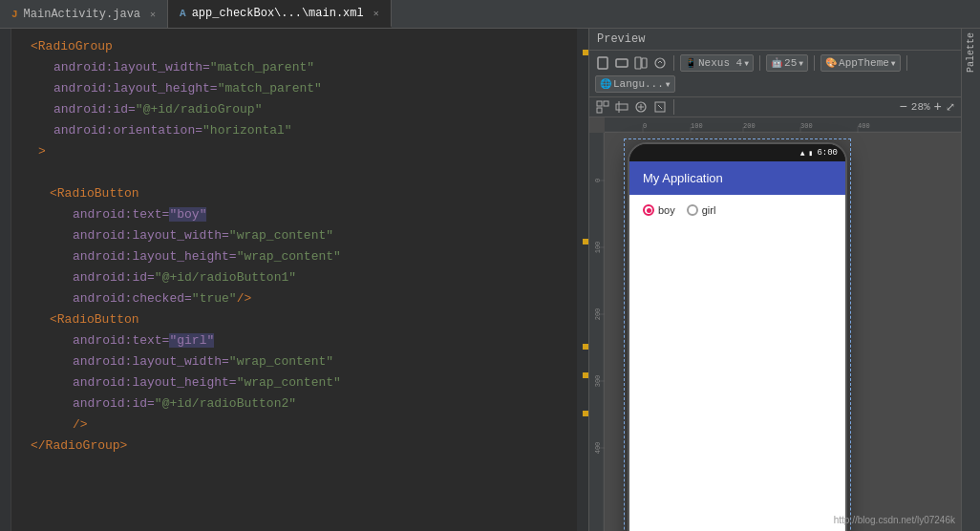 The width and height of the screenshot is (980, 531). Describe the element at coordinates (304, 131) in the screenshot. I see `code-line-5: android:orientation="horizontal"` at that location.